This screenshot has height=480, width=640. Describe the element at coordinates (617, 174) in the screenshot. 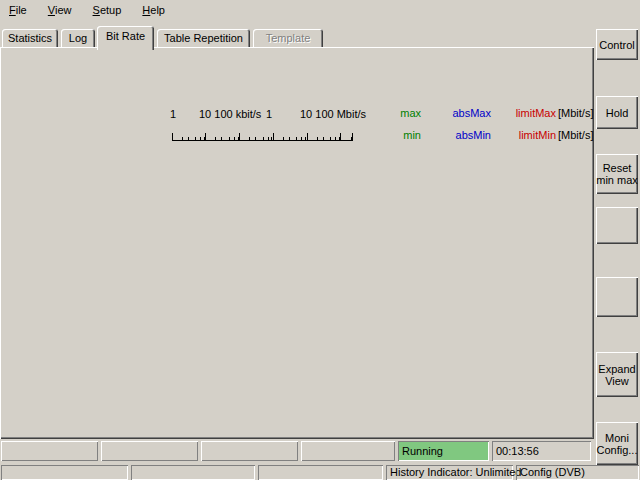

I see `reset-min-max-button: Reset min max` at that location.